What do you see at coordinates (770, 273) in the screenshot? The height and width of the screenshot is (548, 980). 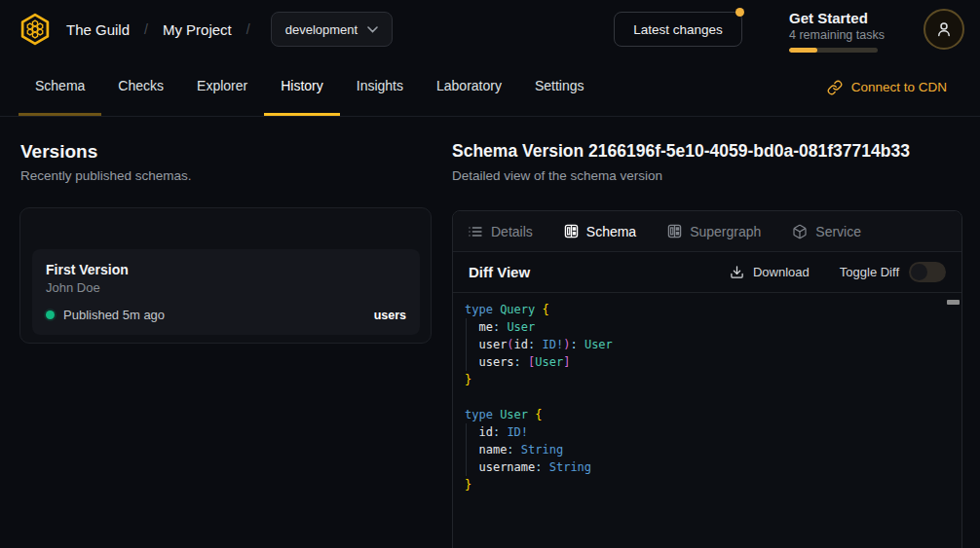 I see `download-button: Download` at bounding box center [770, 273].